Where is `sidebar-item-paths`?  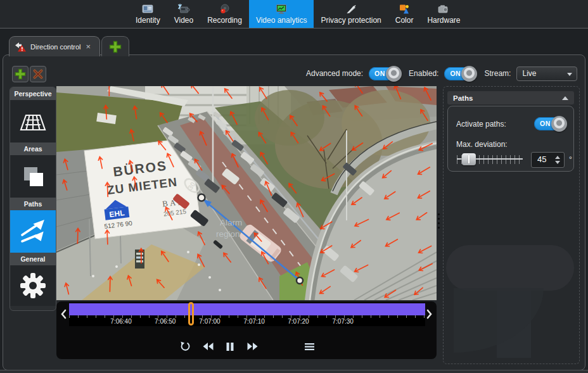 sidebar-item-paths is located at coordinates (33, 232).